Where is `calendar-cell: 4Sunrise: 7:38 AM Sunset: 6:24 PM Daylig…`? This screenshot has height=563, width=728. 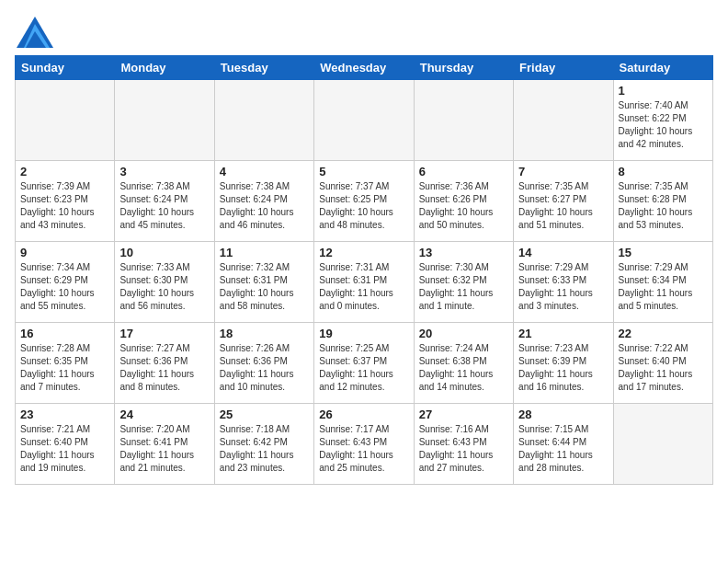 calendar-cell: 4Sunrise: 7:38 AM Sunset: 6:24 PM Daylig… is located at coordinates (264, 201).